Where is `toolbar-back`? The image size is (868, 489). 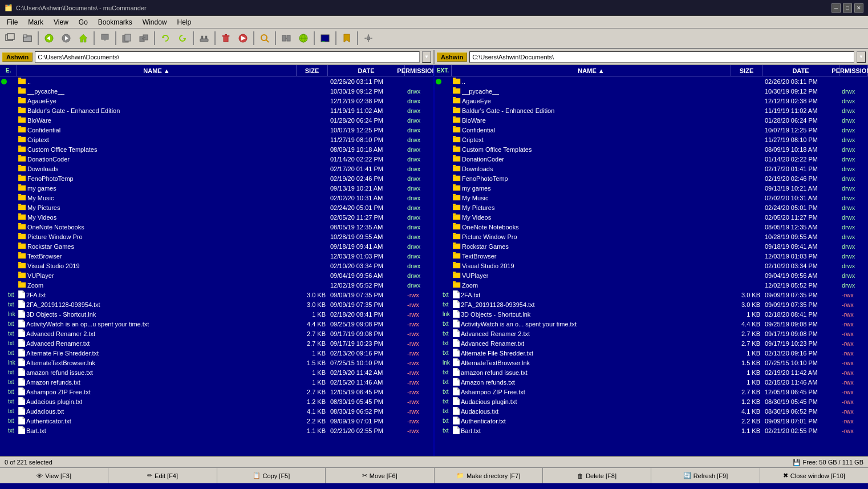
toolbar-back is located at coordinates (49, 38).